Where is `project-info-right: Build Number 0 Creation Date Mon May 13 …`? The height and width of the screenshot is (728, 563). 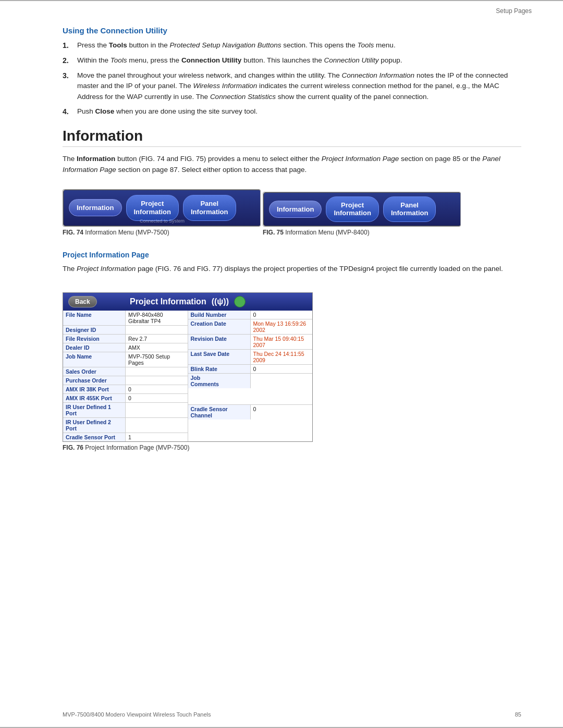
project-info-right: Build Number 0 Creation Date Mon May 13 … is located at coordinates (250, 376).